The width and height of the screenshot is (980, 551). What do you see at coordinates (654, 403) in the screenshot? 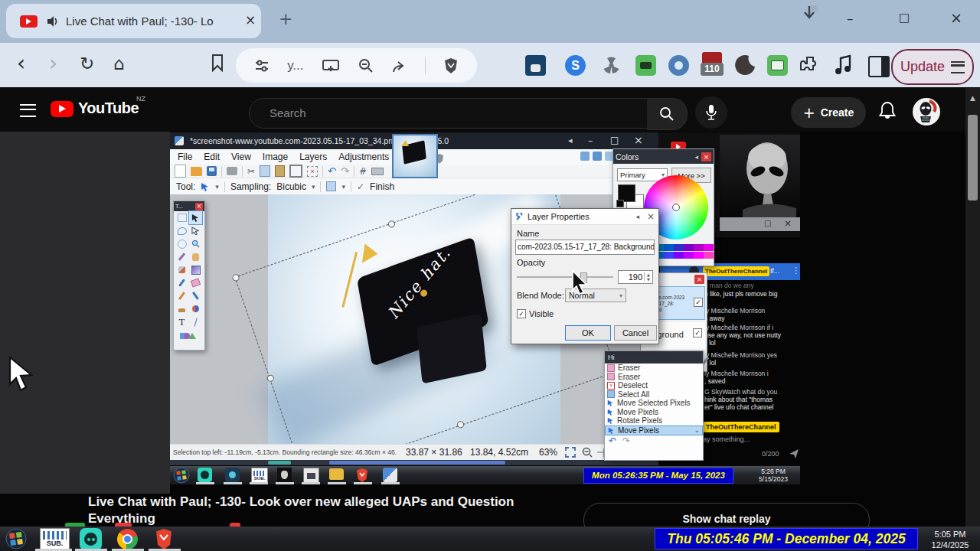
I see `history-item: Move Selected Pixels` at bounding box center [654, 403].